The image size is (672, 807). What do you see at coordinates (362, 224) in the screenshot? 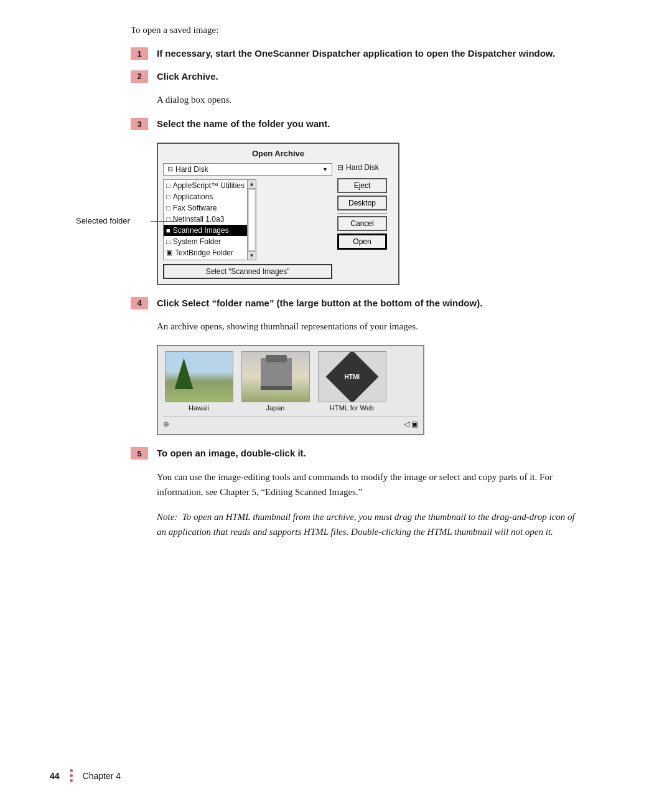
I see `cancel-button: Cancel` at bounding box center [362, 224].